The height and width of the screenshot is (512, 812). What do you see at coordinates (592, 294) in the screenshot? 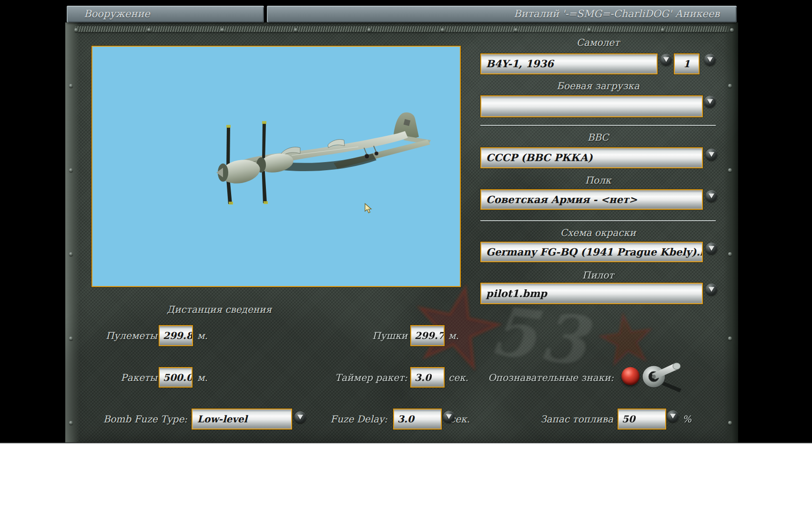
I see `pilot-select: pilot1.bmp` at bounding box center [592, 294].